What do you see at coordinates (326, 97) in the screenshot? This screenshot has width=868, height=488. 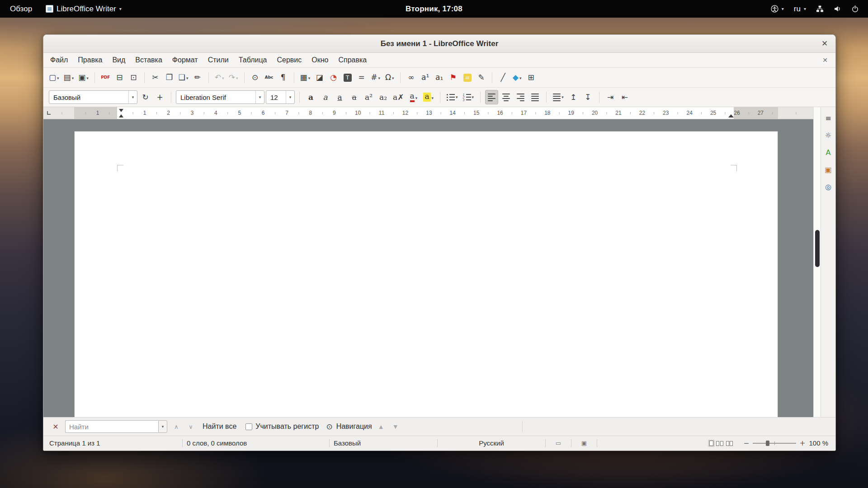 I see `italic-button: a` at bounding box center [326, 97].